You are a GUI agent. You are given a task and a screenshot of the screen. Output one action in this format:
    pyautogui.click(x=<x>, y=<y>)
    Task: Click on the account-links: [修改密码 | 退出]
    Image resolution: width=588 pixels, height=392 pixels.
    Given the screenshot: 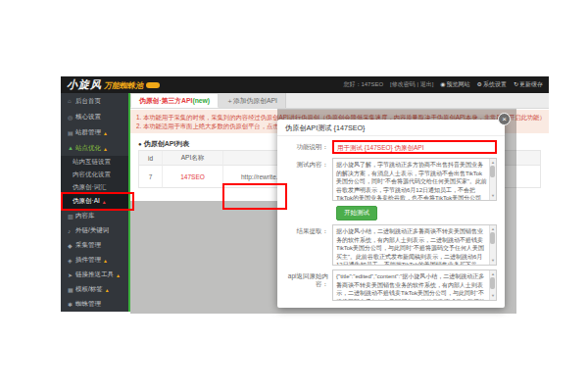 What is the action you would take?
    pyautogui.click(x=412, y=84)
    